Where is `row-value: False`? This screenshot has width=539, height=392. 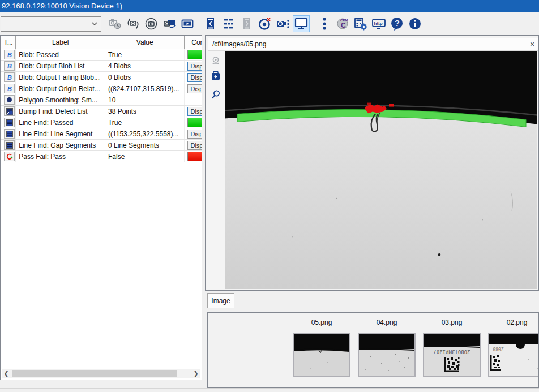 row-value: False is located at coordinates (145, 157).